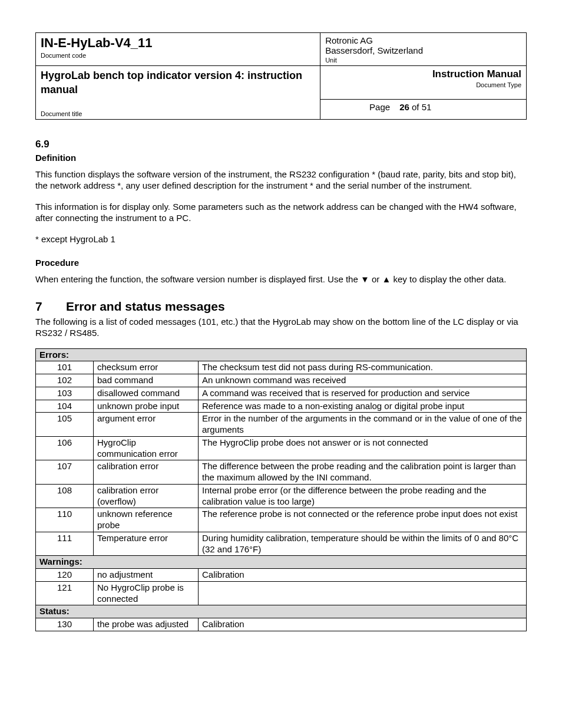 Image resolution: width=562 pixels, height=728 pixels. I want to click on definition-footnote: * except HygroLab 1, so click(281, 239).